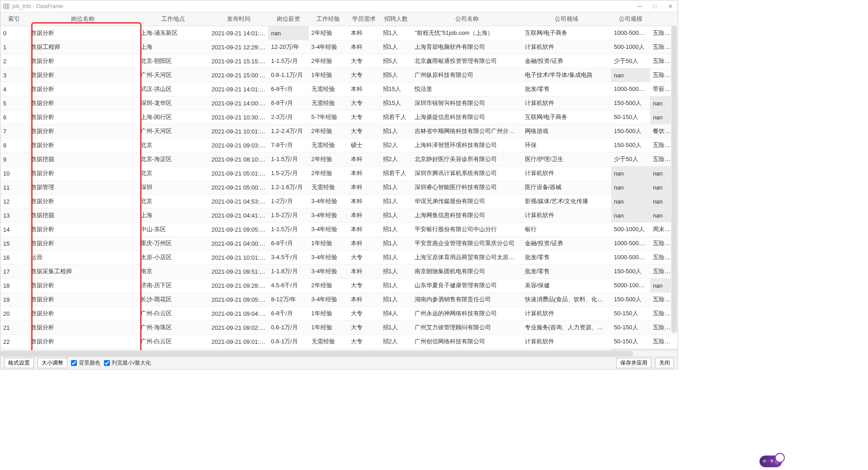  Describe the element at coordinates (674, 179) in the screenshot. I see `vscroll-thumb` at that location.